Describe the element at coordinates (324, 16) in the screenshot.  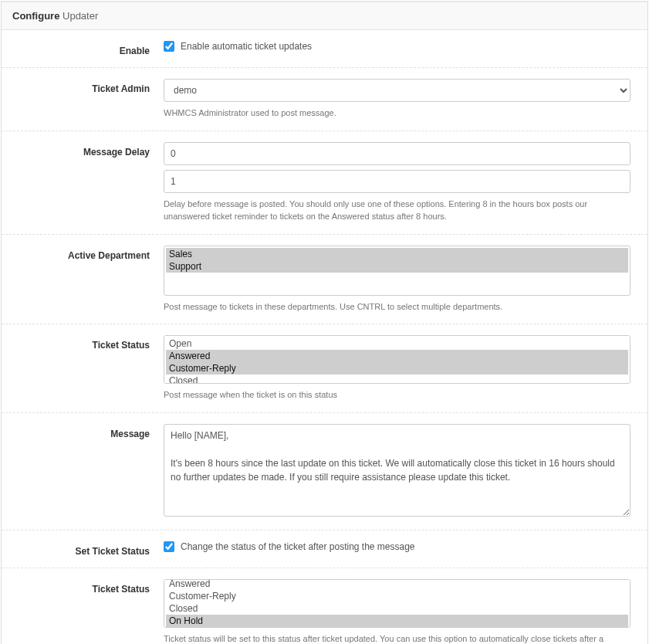
I see `panel-header: Configure Updater` at that location.